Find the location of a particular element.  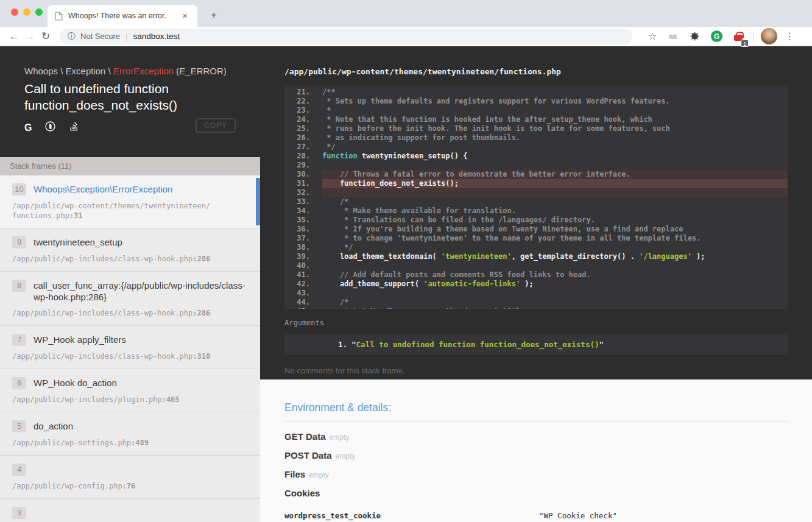

stack-frame: 7 WP_Hook apply_filters /app/public/wp-i… is located at coordinates (130, 347).